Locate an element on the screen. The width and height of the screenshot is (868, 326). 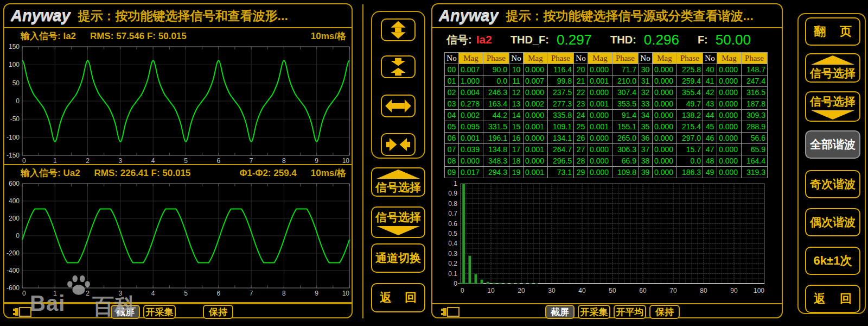
harmonic-phase-cell: 306.3 is located at coordinates (626, 150).